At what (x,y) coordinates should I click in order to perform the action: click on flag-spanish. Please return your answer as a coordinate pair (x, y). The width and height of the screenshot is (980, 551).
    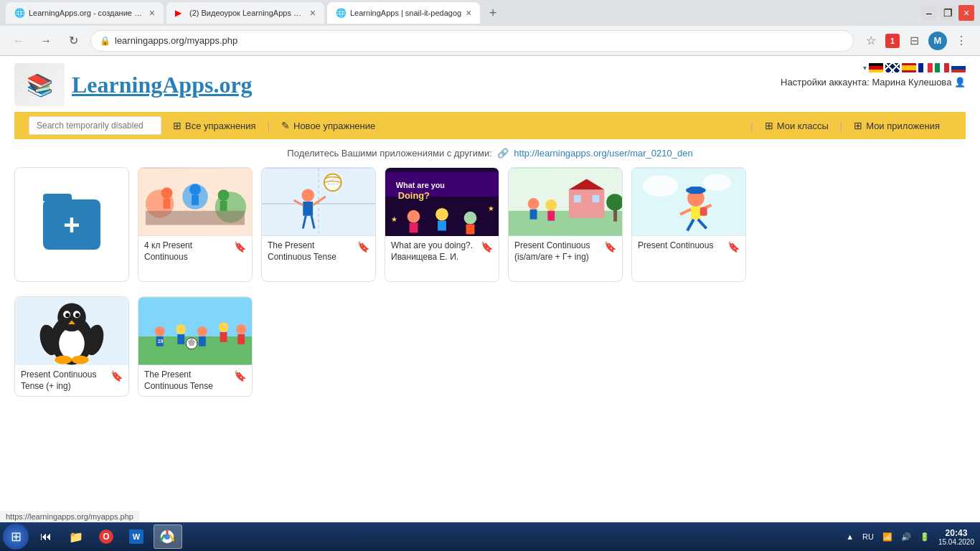
    Looking at the image, I should click on (909, 67).